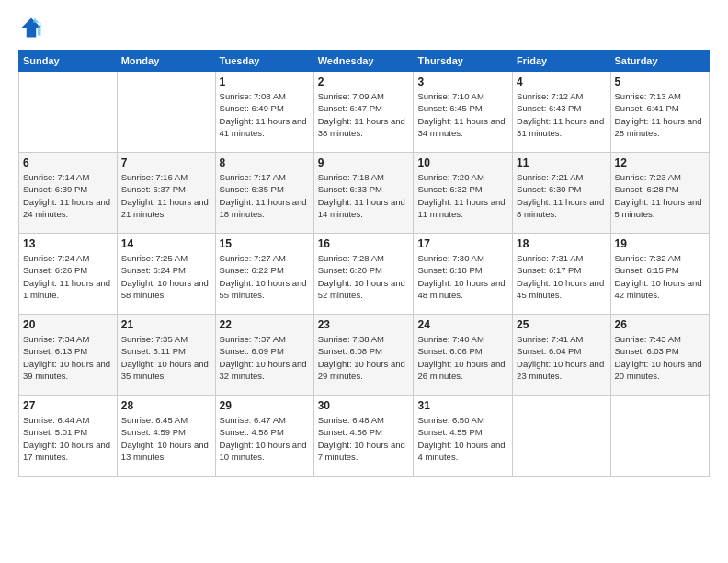 This screenshot has height=563, width=728. Describe the element at coordinates (364, 436) in the screenshot. I see `calendar-week-4: 27Sunrise: 6:44 AM Sunset: 5:01 PM Dayli…` at that location.